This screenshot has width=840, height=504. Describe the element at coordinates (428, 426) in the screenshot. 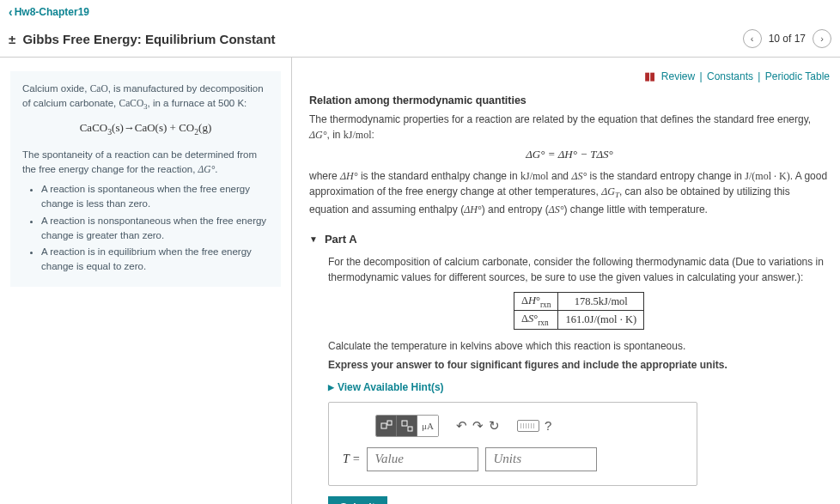

I see `greek-button: μA` at that location.